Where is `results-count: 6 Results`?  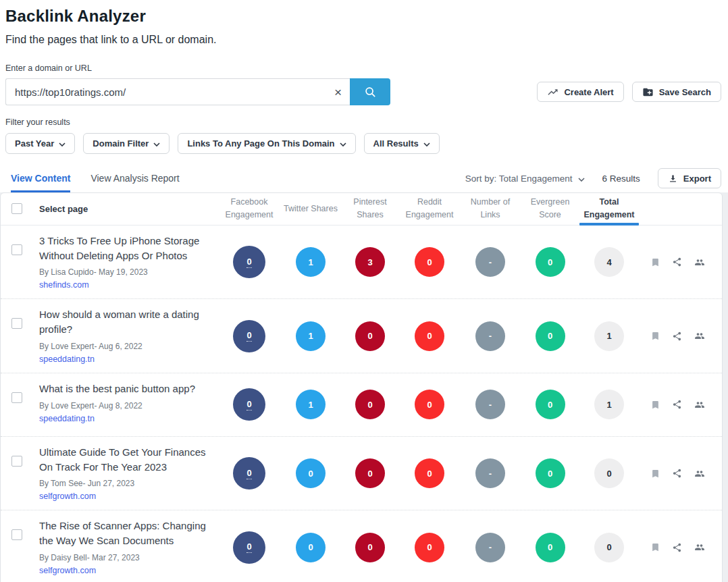 results-count: 6 Results is located at coordinates (621, 178).